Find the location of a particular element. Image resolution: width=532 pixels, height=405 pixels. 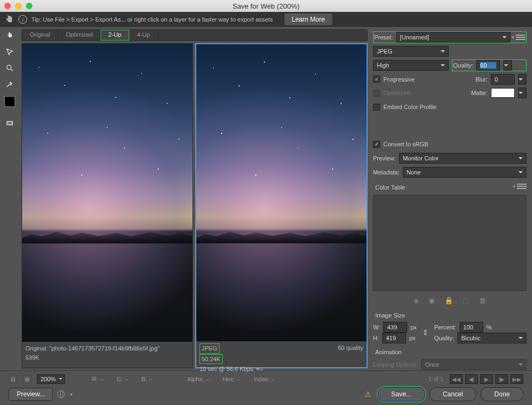

animation-nav: 1 of 1 ◀◀ ◀| ▶ |▶ ▶▶ is located at coordinates (476, 379).